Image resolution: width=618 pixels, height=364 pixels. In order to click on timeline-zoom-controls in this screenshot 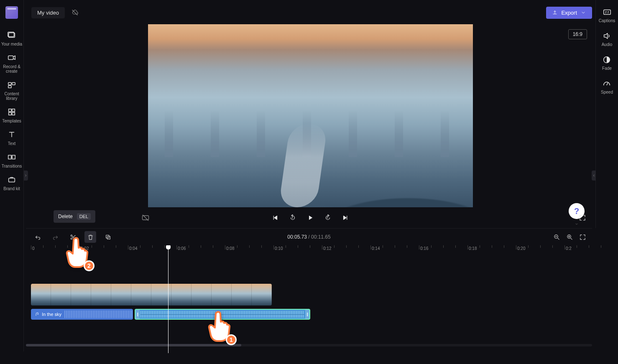, I will do `click(569, 237)`.